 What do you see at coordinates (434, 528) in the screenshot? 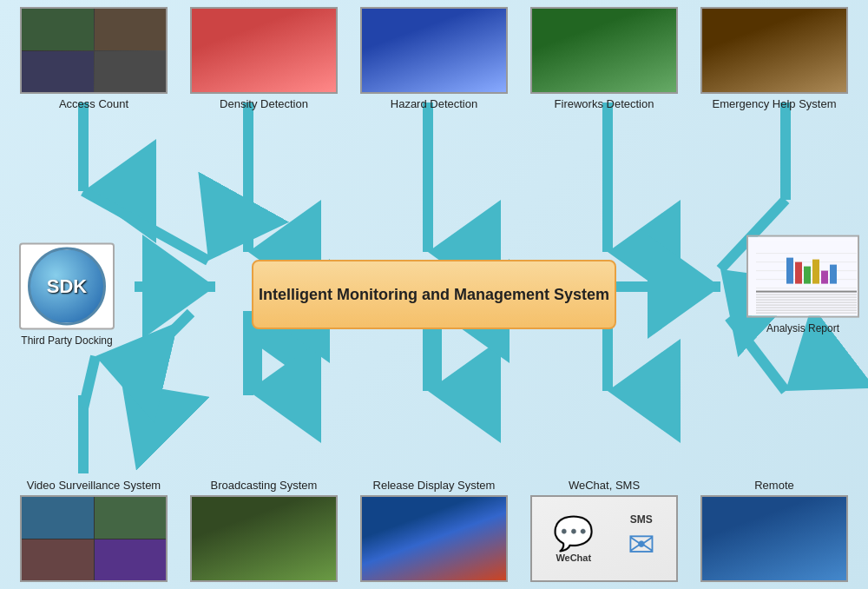
I see `release-display-item: Release Display System` at bounding box center [434, 528].